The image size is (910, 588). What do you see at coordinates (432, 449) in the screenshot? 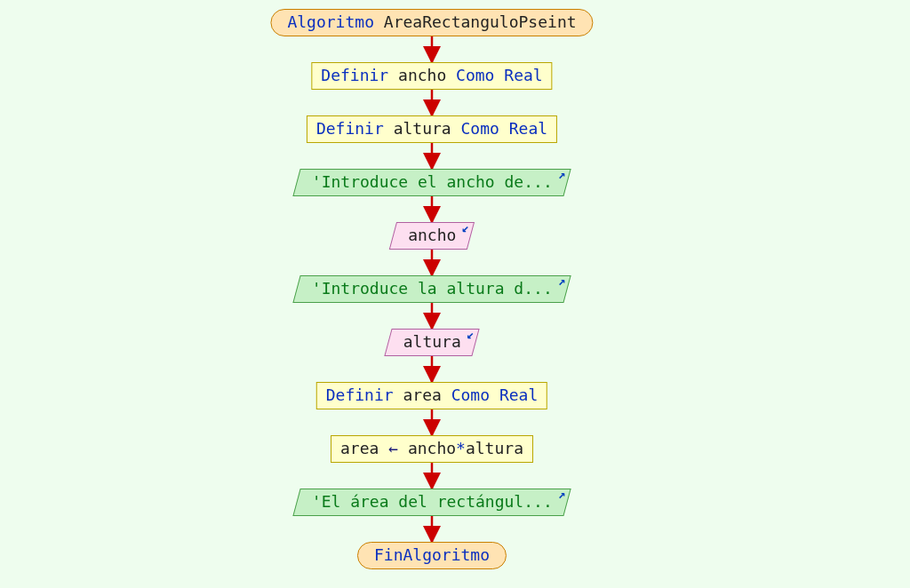
I see `assign-area: area ← ancho * altura` at bounding box center [432, 449].